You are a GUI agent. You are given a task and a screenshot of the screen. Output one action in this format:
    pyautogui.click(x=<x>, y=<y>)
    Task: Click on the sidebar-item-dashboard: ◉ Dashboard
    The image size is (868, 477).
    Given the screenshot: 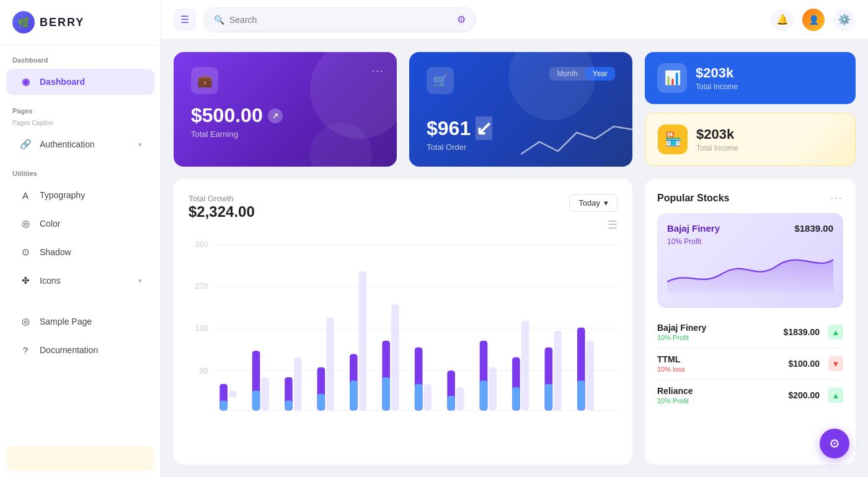 What is the action you would take?
    pyautogui.click(x=81, y=82)
    